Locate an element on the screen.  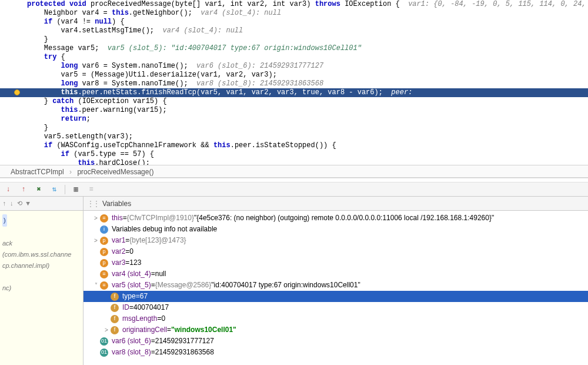
var-value: 214592931777127 is located at coordinates (185, 341).